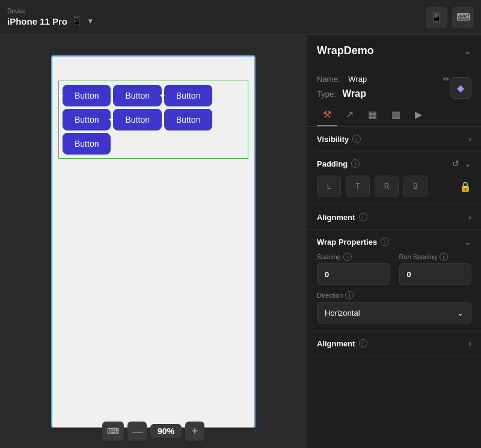 This screenshot has width=481, height=448. What do you see at coordinates (347, 242) in the screenshot?
I see `wrap-properties-title: Wrap Properties` at bounding box center [347, 242].